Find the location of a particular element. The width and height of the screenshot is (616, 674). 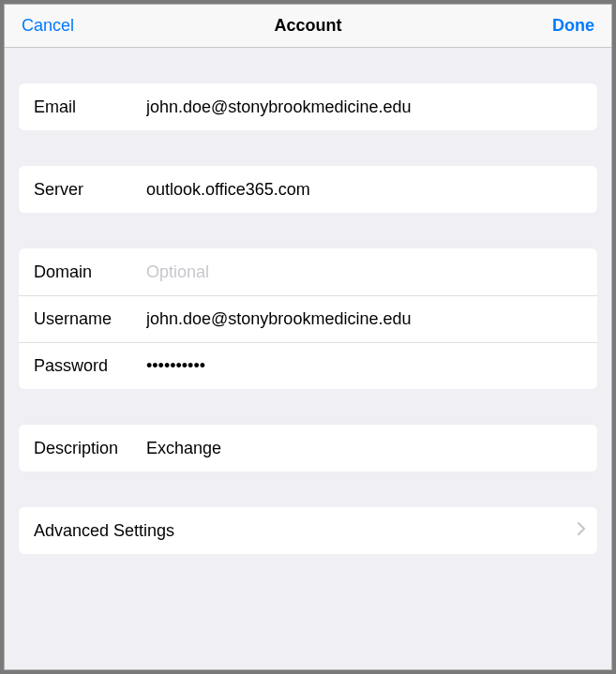

username-row: Username is located at coordinates (308, 319).